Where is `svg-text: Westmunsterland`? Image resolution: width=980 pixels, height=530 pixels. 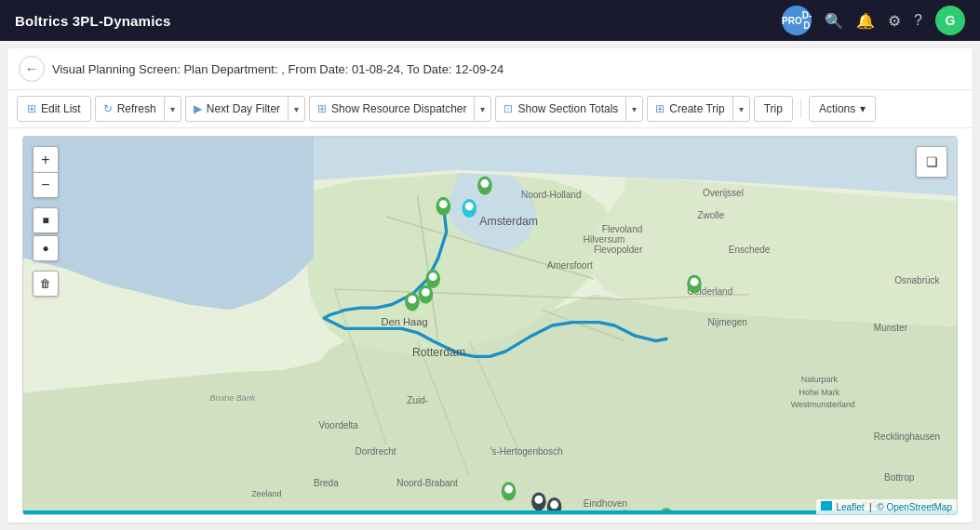
svg-text: Westmunsterland is located at coordinates (823, 404).